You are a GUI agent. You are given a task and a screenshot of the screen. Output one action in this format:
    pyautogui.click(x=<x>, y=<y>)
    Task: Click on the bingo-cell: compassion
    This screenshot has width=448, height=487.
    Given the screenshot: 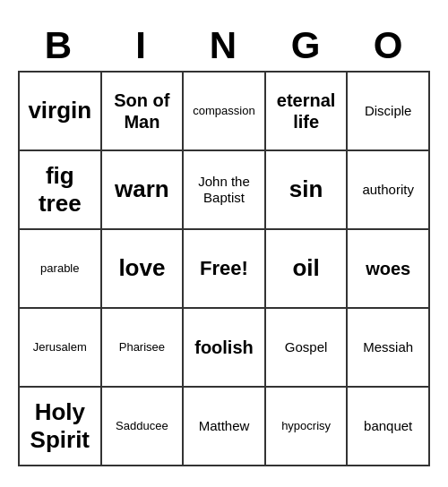 What is the action you would take?
    pyautogui.click(x=225, y=112)
    